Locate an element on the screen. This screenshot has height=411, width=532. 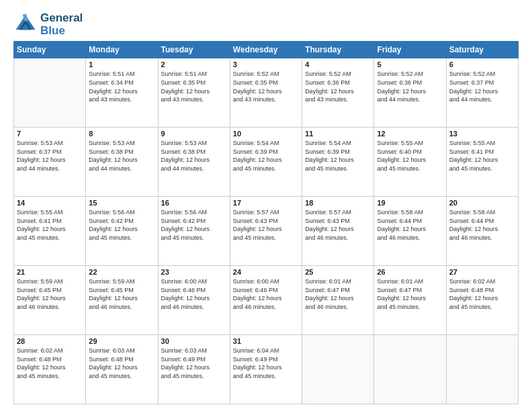
day-number: 27 is located at coordinates (482, 272).